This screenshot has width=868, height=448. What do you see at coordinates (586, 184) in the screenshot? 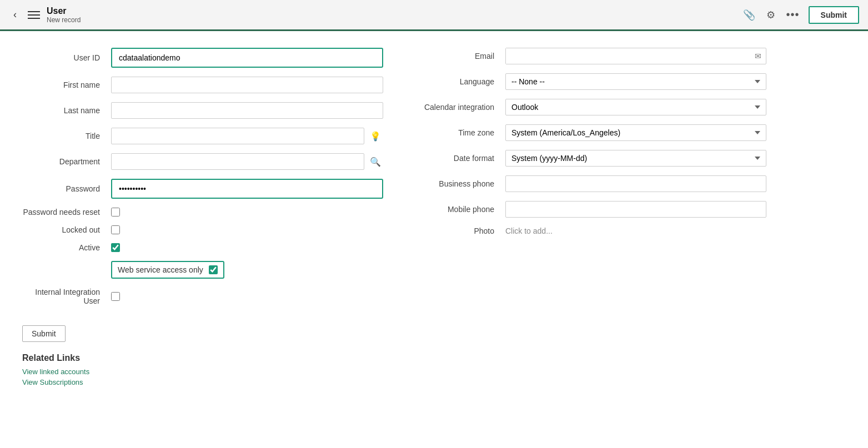
I see `business-phone-row: Business phone` at bounding box center [586, 184].